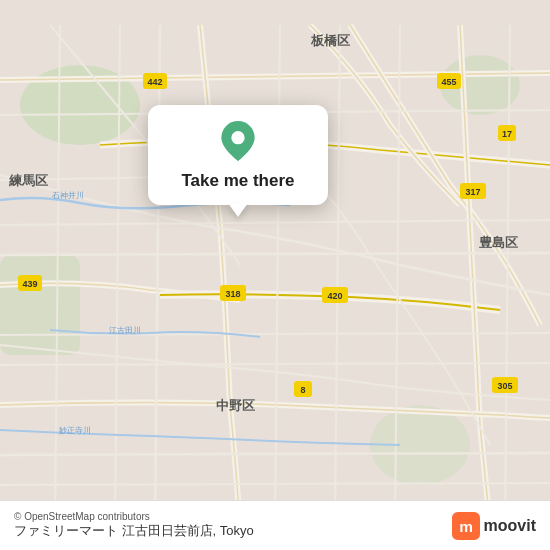 Image resolution: width=550 pixels, height=550 pixels. Describe the element at coordinates (134, 516) in the screenshot. I see `attribution-text: © OpenStreetMap contributors` at that location.